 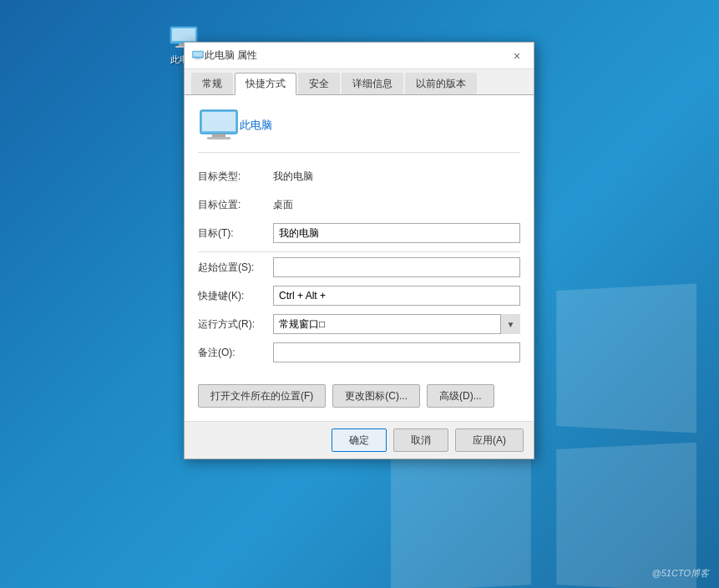 What do you see at coordinates (235, 205) in the screenshot?
I see `target-location-label: 目标位置:` at bounding box center [235, 205].